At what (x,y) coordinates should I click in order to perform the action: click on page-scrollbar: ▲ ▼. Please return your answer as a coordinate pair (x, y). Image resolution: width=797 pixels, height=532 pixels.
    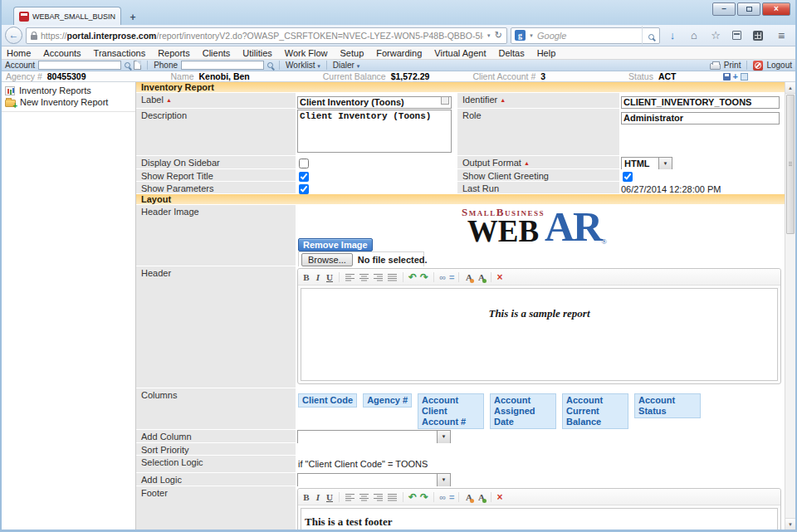
    Looking at the image, I should click on (790, 305).